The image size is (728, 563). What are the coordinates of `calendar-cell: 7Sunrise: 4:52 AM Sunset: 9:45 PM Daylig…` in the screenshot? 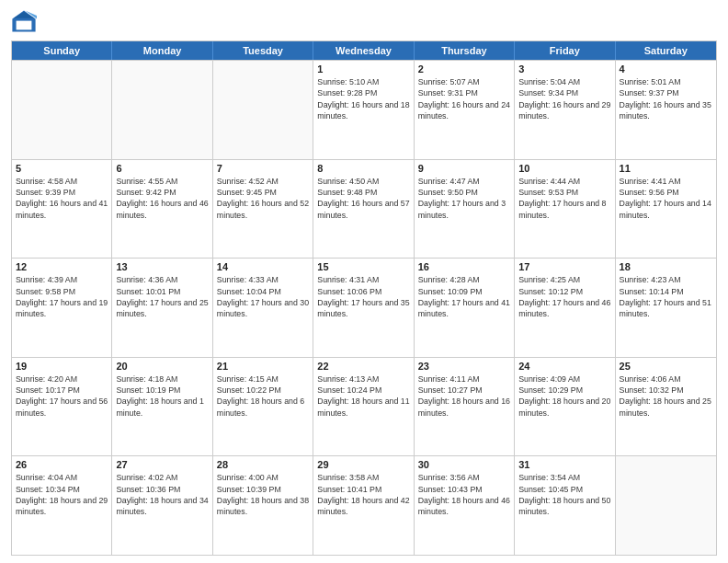 It's located at (263, 210).